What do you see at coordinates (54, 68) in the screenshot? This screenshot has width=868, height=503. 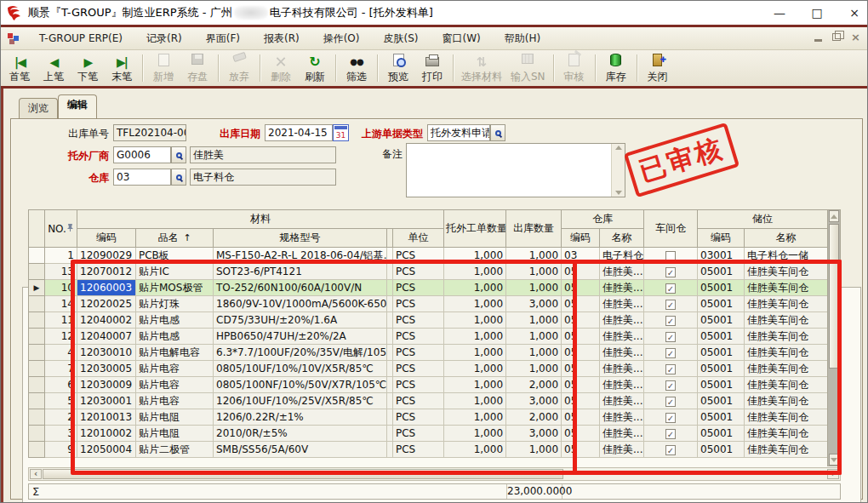 I see `toolbar-button-上笔: ◀上笔` at bounding box center [54, 68].